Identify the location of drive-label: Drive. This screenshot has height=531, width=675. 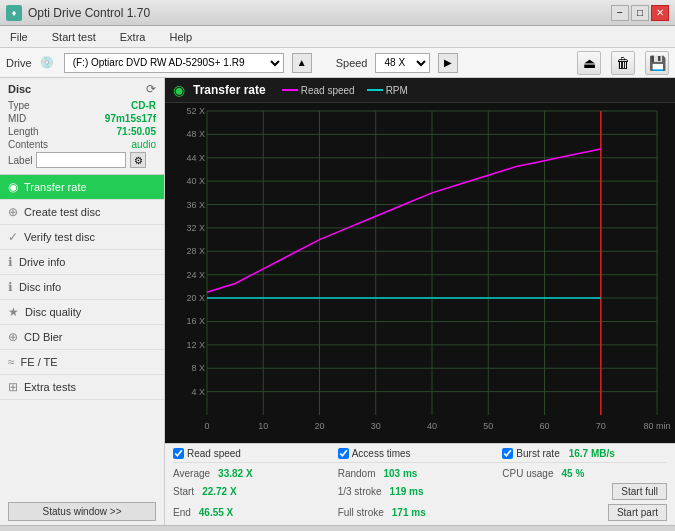
(19, 63).